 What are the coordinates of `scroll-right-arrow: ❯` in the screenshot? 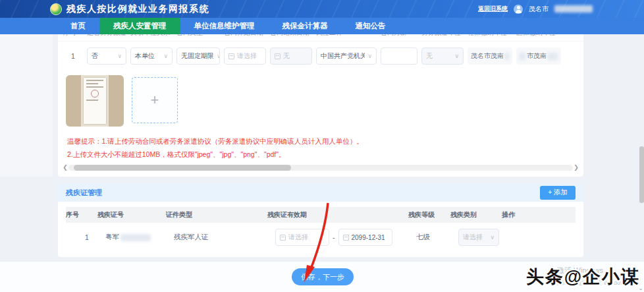 It's located at (576, 167).